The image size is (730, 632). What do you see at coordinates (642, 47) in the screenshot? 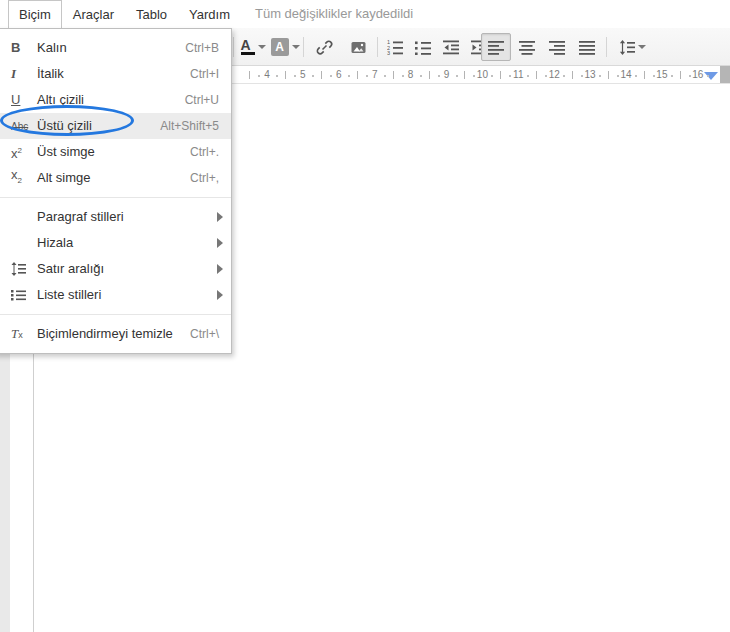
I see `line-spacing-caret-icon` at bounding box center [642, 47].